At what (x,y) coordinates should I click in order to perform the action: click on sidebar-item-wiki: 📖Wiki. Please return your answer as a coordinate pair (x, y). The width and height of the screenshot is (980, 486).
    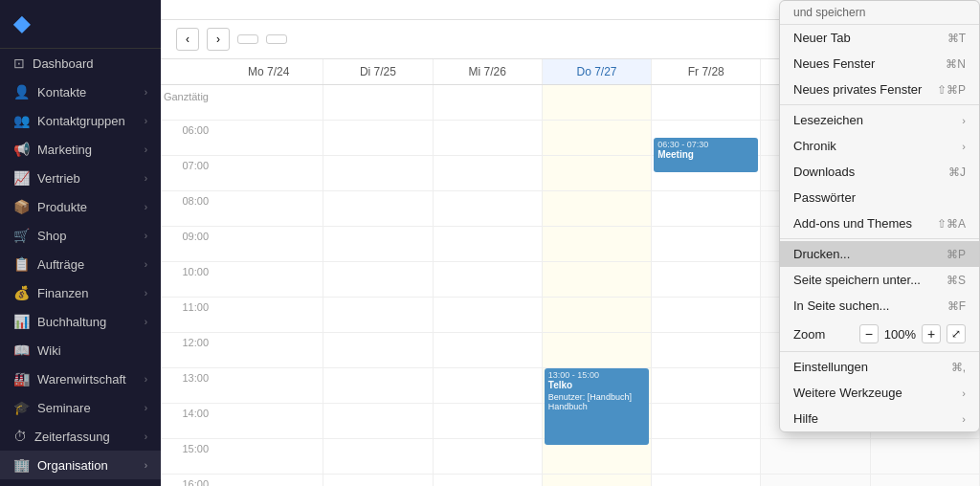
    Looking at the image, I should click on (80, 350).